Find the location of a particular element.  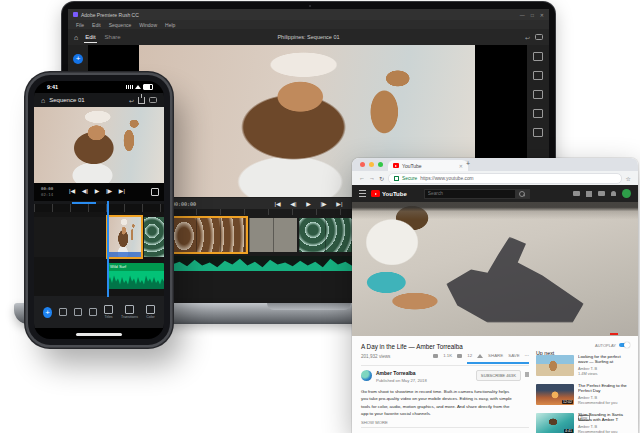

tab-close-icon: ✕ is located at coordinates (461, 166).